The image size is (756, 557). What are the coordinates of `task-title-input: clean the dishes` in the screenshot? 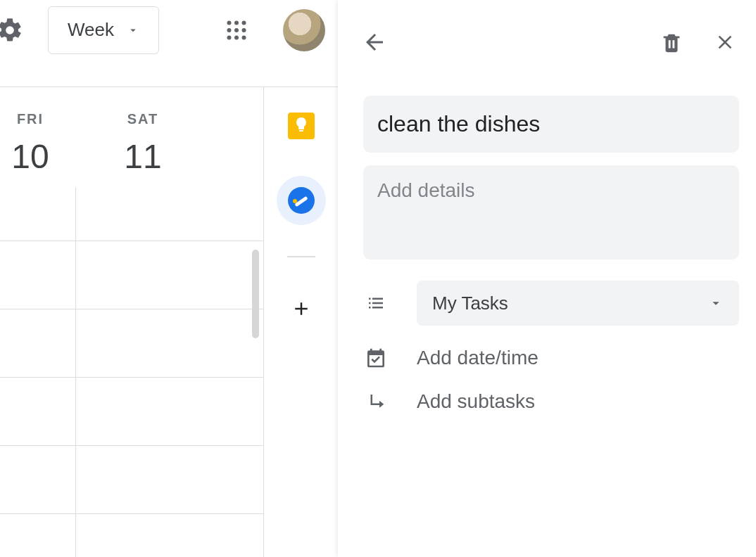 It's located at (551, 124).